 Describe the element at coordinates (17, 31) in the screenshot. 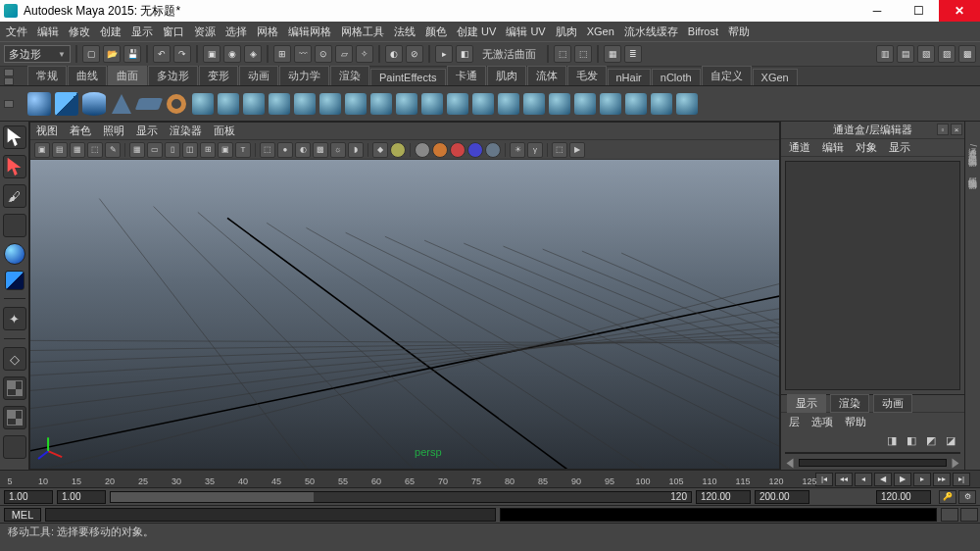

I see `menu-文件: 文件` at that location.